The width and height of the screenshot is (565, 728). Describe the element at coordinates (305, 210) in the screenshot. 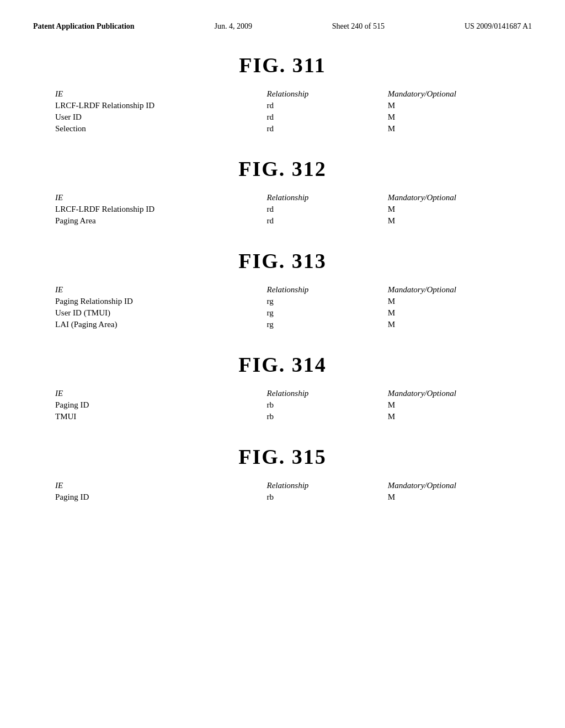

I see `fig-table-fig312: IERelationshipMandatory/OptionalLRCF-LRD…` at that location.